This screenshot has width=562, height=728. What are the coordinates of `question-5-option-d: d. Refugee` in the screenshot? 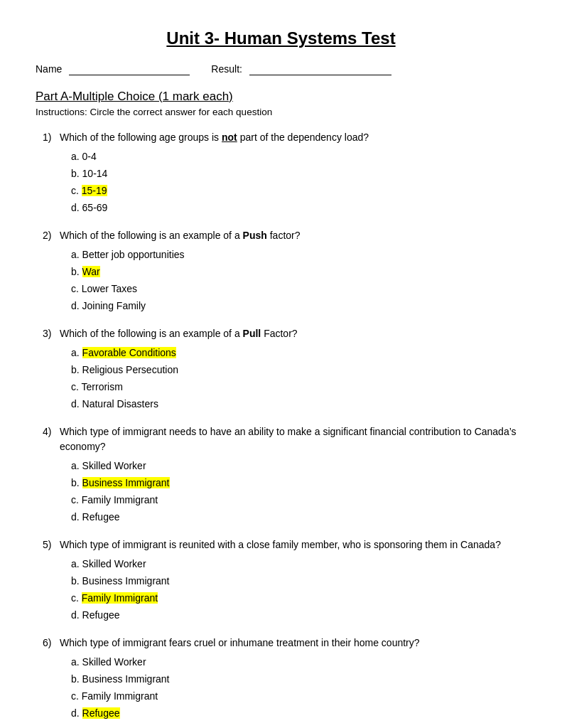 It's located at (298, 616).